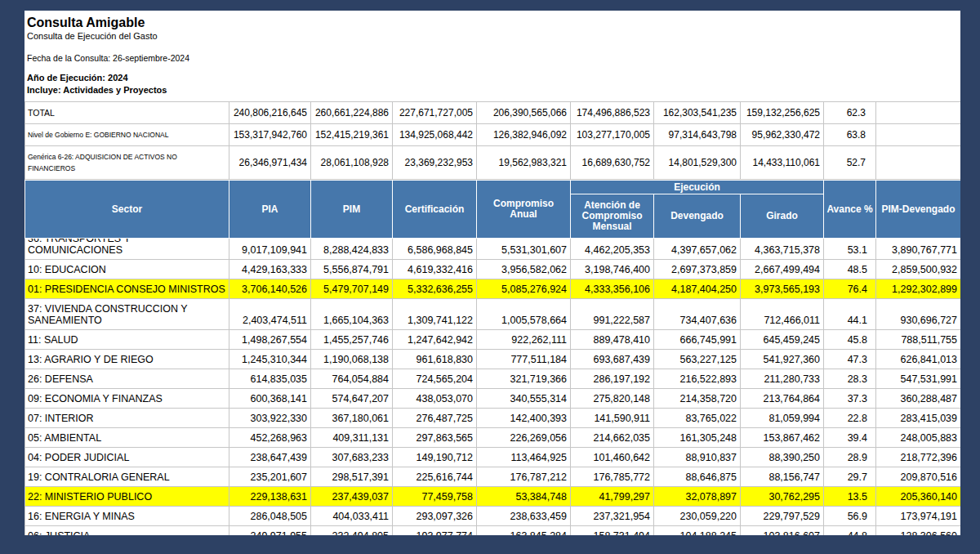 The image size is (980, 554). What do you see at coordinates (850, 136) in the screenshot?
I see `summary-avance: 63.8` at bounding box center [850, 136].